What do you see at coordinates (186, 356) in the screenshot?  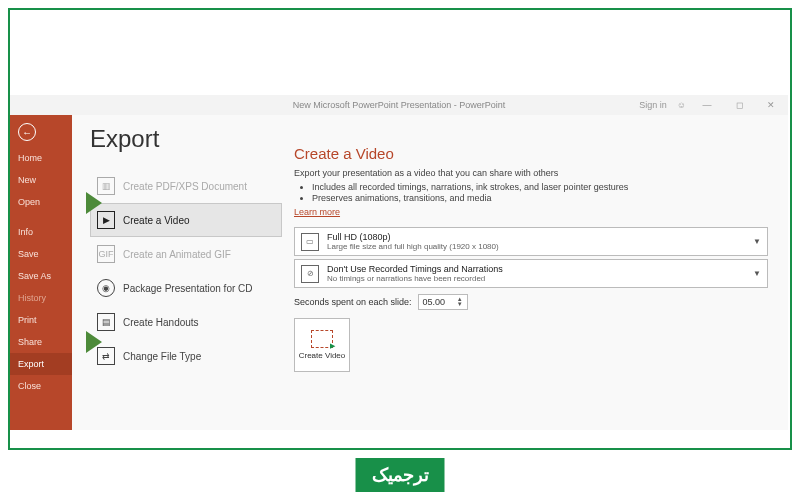 I see `export-change-filetype: ⇄ Change File Type` at bounding box center [186, 356].